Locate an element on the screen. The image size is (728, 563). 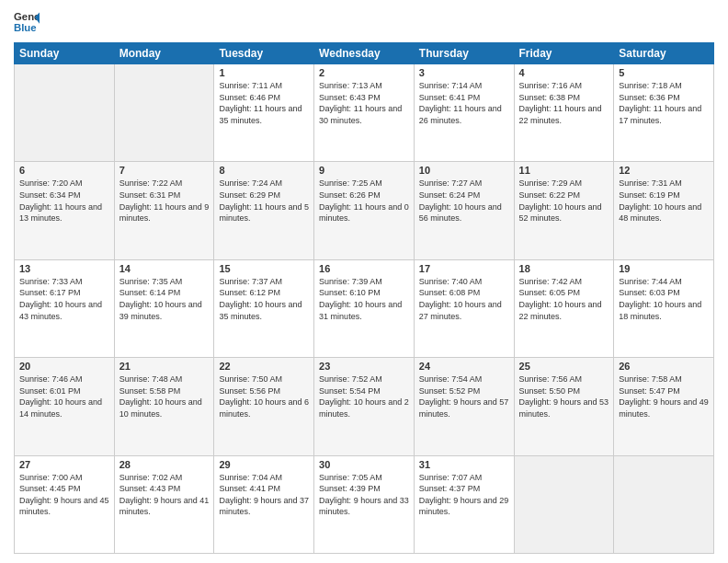
calendar-cell: 17Sunrise: 7:40 AMSunset: 6:08 PMDayligh… is located at coordinates (463, 308).